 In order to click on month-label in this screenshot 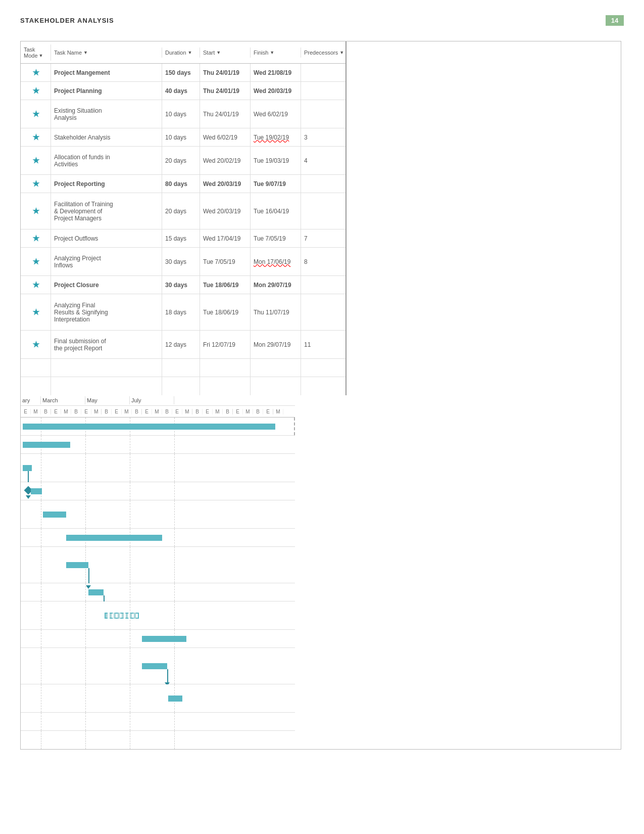, I will do `click(234, 400)`.